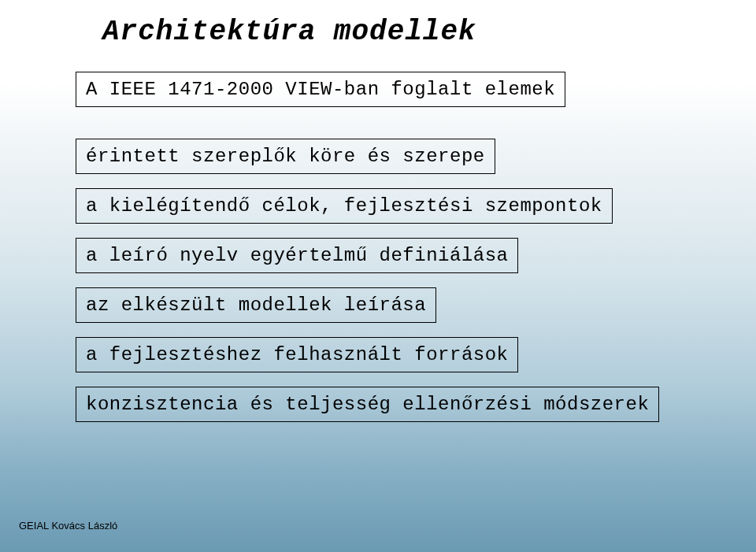  Describe the element at coordinates (68, 526) in the screenshot. I see `footer-author: GEIAL Kovács László` at that location.